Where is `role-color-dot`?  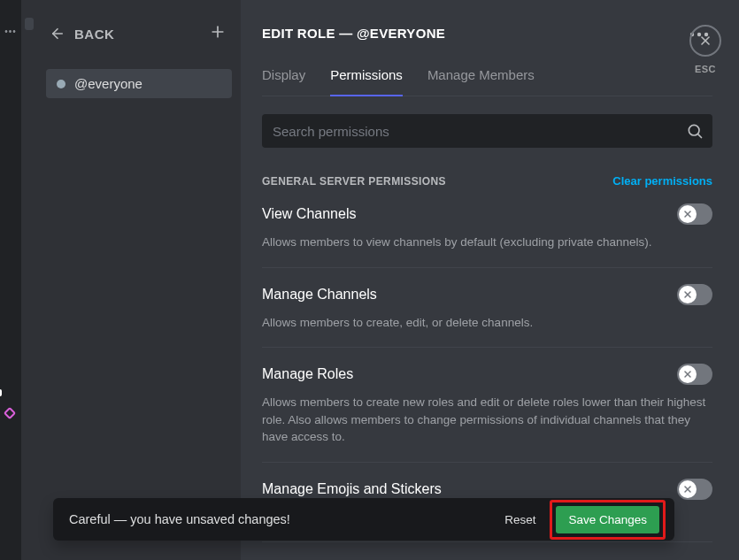
role-color-dot is located at coordinates (61, 84).